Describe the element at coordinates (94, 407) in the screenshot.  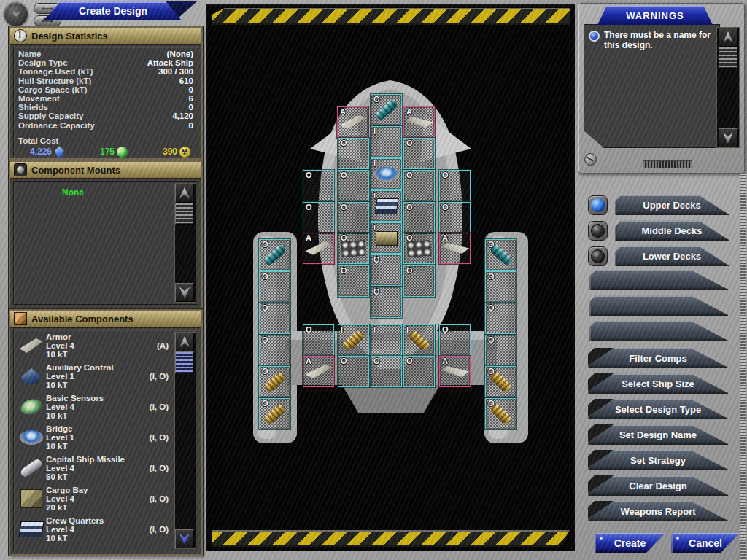
I see `component-item-basic-sensors: Basic SensorsLevel 410 kT(I, O)` at that location.